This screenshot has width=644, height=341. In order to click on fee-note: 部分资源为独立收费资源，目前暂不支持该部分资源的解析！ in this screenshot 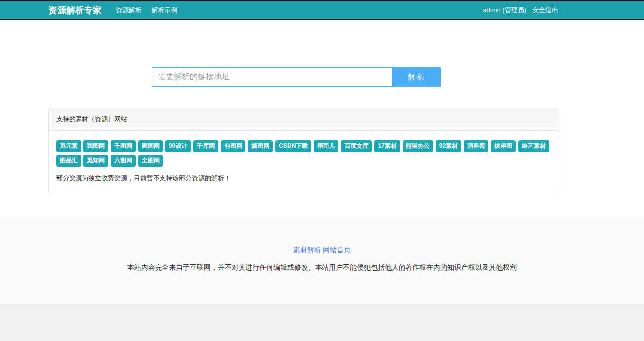, I will do `click(303, 178)`.